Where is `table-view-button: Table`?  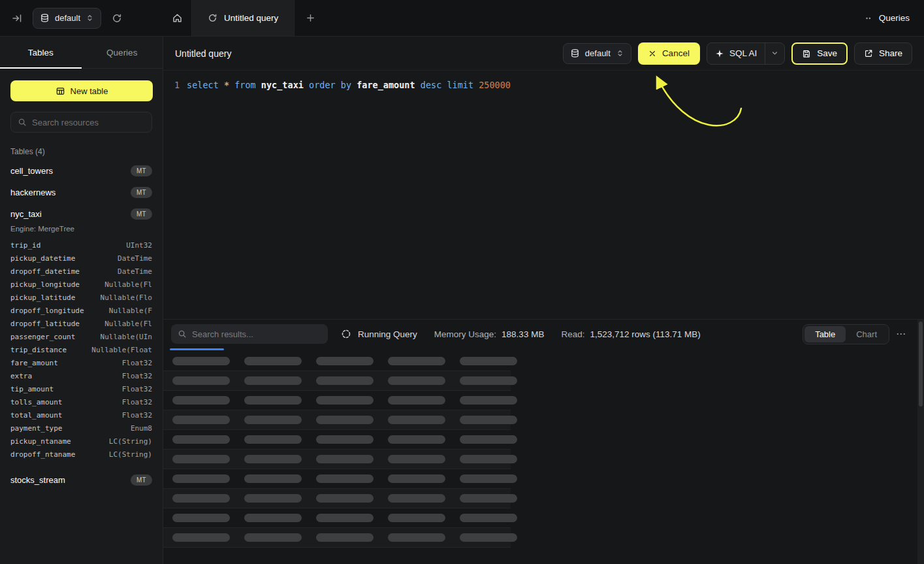 table-view-button: Table is located at coordinates (825, 335).